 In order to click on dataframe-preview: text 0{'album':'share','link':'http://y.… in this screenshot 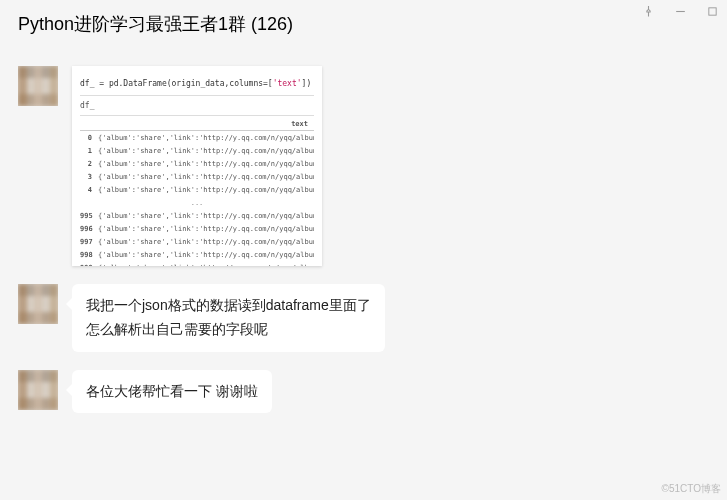, I will do `click(197, 193)`.